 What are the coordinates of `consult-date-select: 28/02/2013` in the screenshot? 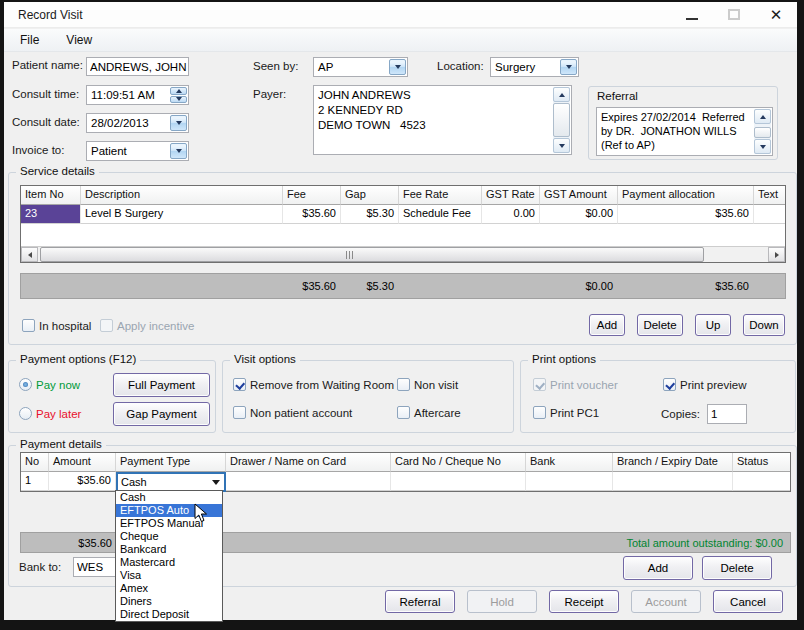 It's located at (138, 123).